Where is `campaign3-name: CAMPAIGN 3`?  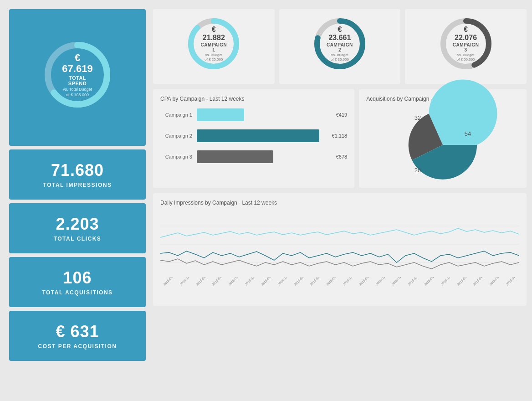 campaign3-name: CAMPAIGN 3 is located at coordinates (466, 48).